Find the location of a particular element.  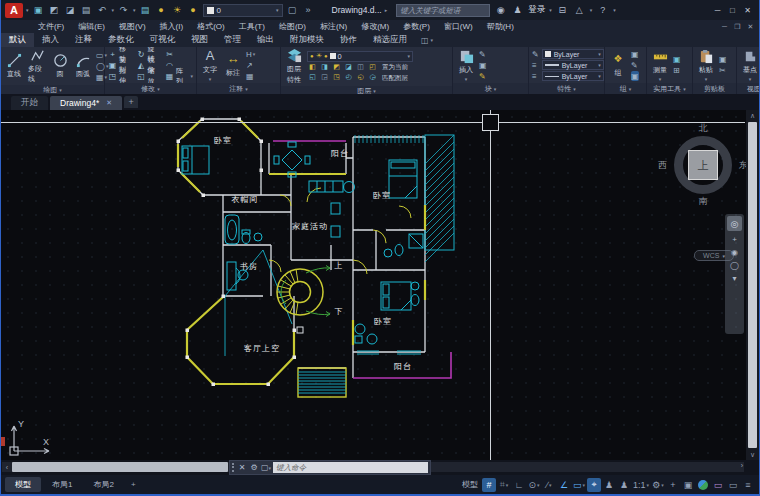

doc-restore-button: ❐ is located at coordinates (738, 27).